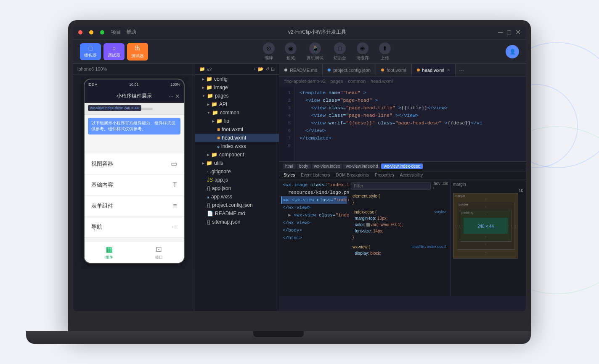 Image resolution: width=599 pixels, height=364 pixels. What do you see at coordinates (102, 32) in the screenshot?
I see `maximize-button` at bounding box center [102, 32].